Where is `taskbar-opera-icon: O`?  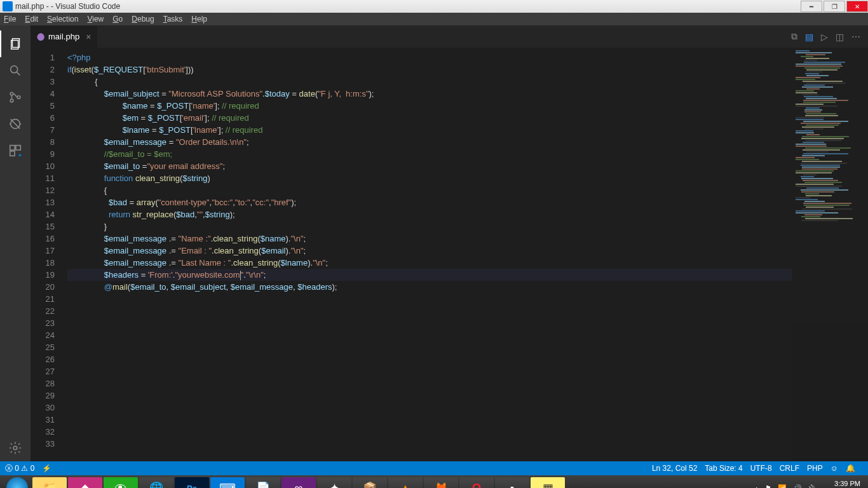
taskbar-opera-icon: O is located at coordinates (477, 483).